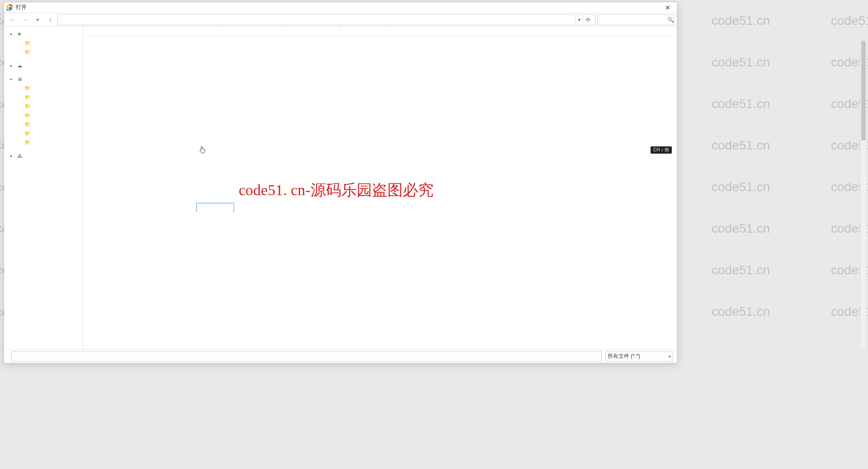  I want to click on refresh-icon: ⟳, so click(588, 20).